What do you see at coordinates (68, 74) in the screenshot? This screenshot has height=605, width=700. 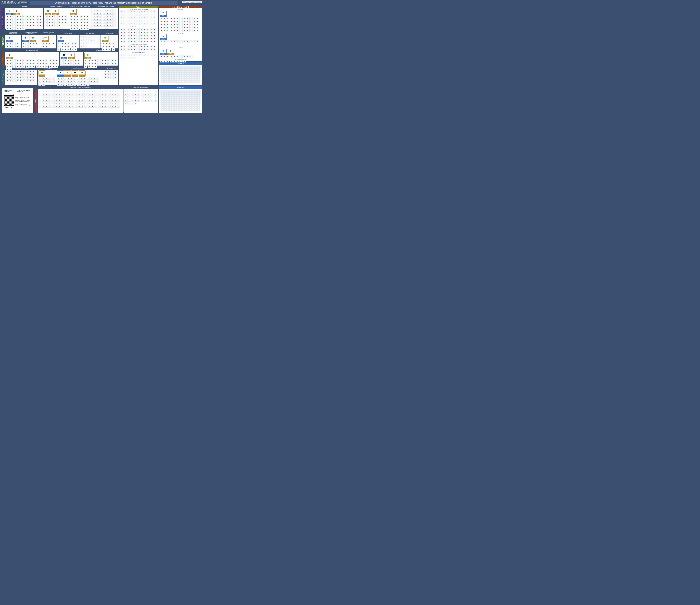 I see `hero-falco: CNCF Incubating` at bounding box center [68, 74].